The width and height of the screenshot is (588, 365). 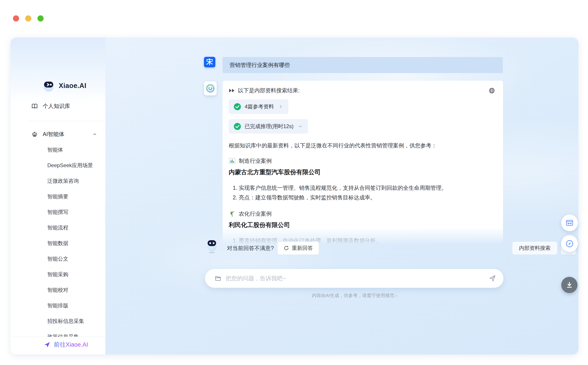 What do you see at coordinates (95, 134) in the screenshot?
I see `chevron-up-icon` at bounding box center [95, 134].